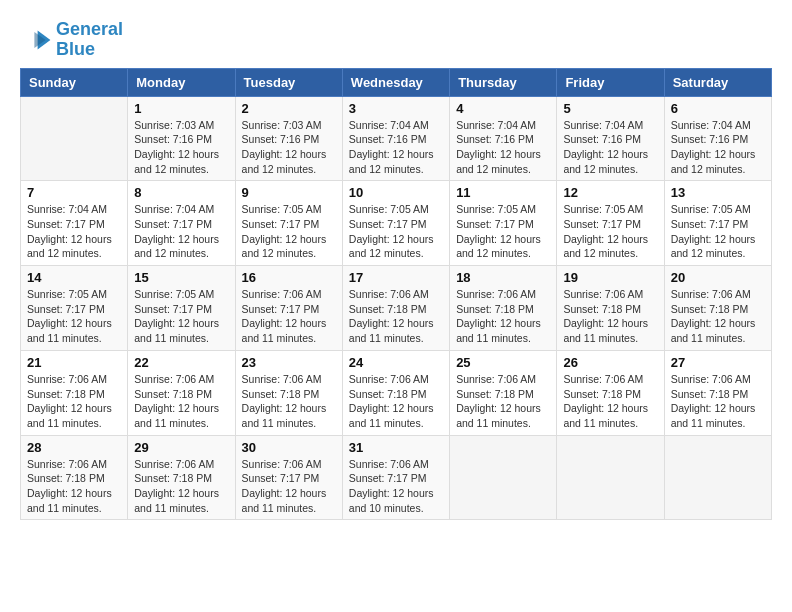 This screenshot has height=612, width=792. What do you see at coordinates (718, 192) in the screenshot?
I see `day-number: 13` at bounding box center [718, 192].